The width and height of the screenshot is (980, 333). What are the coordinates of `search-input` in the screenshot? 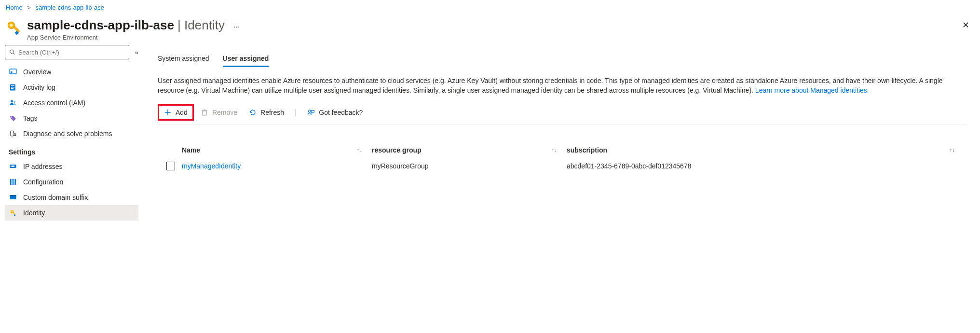 It's located at (71, 52).